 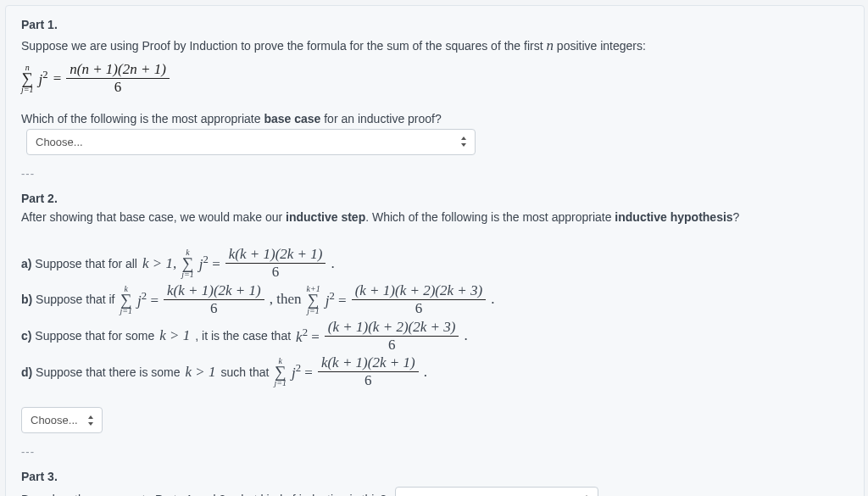 I want to click on part3-question: Based on the answers to Parts 1 and 2, w…, so click(x=203, y=494).